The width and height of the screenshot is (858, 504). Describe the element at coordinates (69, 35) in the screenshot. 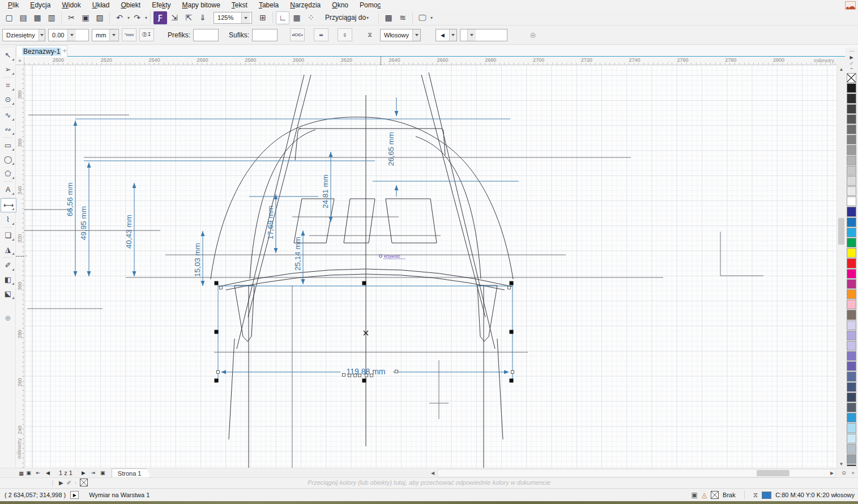

I see `dimension-precision-select: 0.00` at that location.